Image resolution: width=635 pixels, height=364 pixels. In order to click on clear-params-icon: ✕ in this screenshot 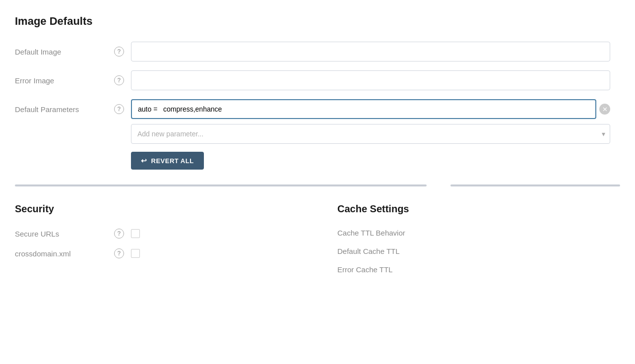, I will do `click(605, 109)`.